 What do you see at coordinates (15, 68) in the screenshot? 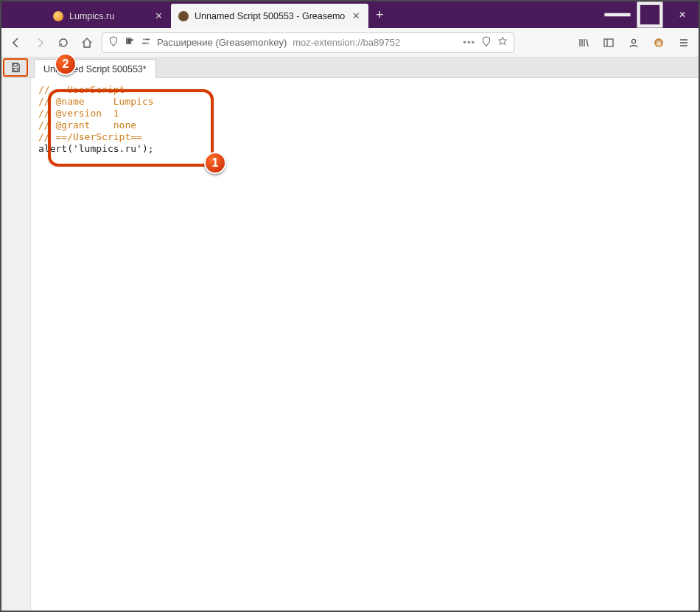
I see `save-button` at bounding box center [15, 68].